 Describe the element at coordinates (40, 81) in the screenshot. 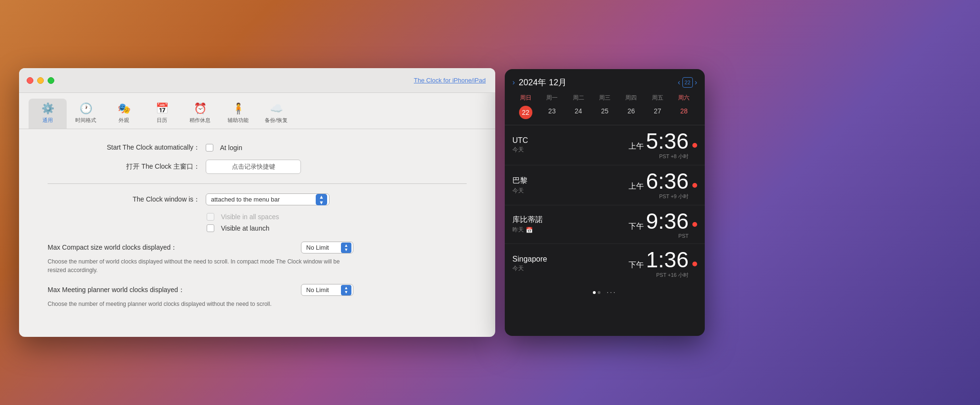

I see `minimize-button` at that location.